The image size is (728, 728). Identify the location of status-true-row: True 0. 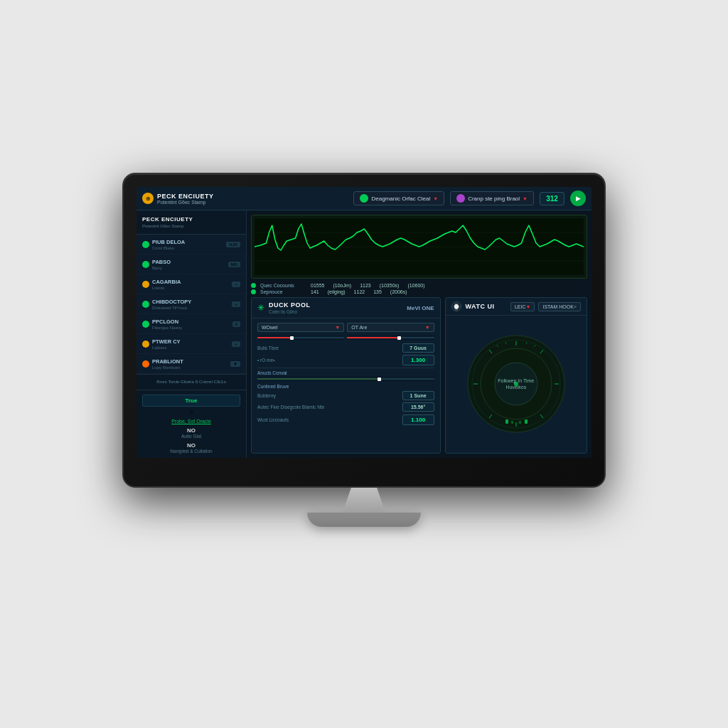
(191, 405).